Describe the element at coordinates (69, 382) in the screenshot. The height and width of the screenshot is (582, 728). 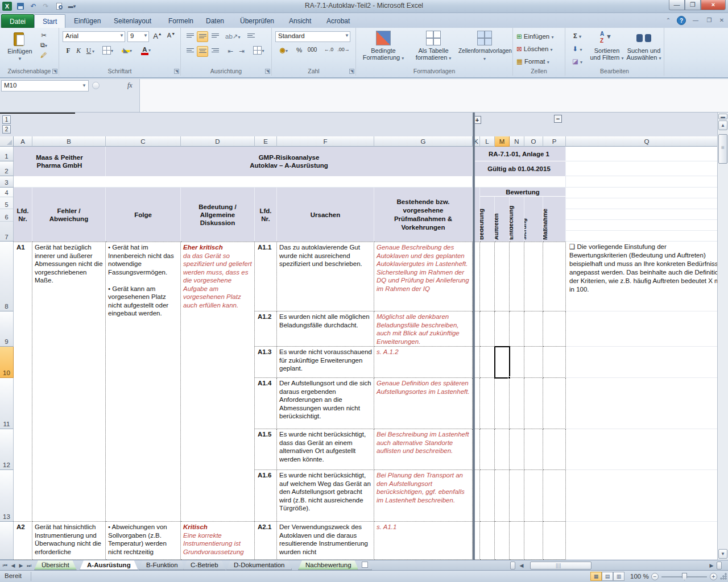
I see `cell-a1-fehler: Gerät hat bezüglich innerer und äußerer …` at that location.